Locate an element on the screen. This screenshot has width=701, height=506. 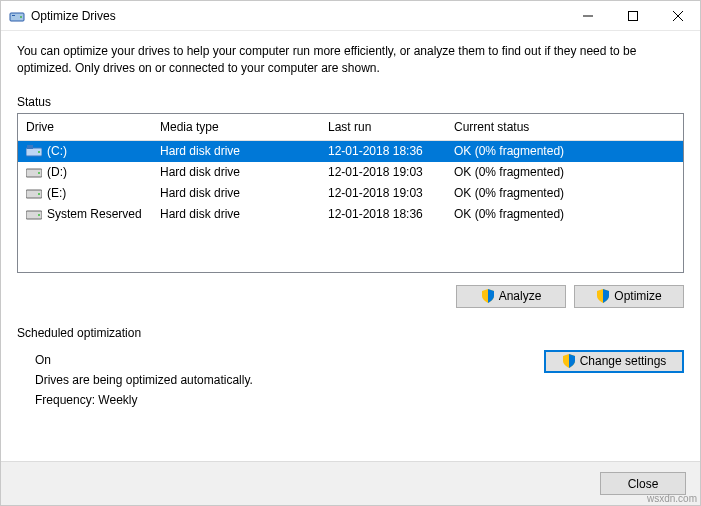
column-headers: Drive Media type Last run Current status is located at coordinates (350, 128).